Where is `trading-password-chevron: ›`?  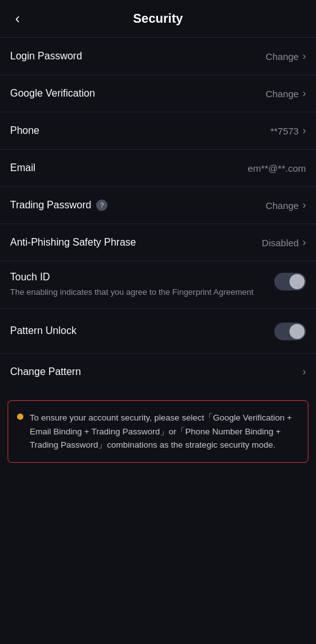
trading-password-chevron: › is located at coordinates (305, 205).